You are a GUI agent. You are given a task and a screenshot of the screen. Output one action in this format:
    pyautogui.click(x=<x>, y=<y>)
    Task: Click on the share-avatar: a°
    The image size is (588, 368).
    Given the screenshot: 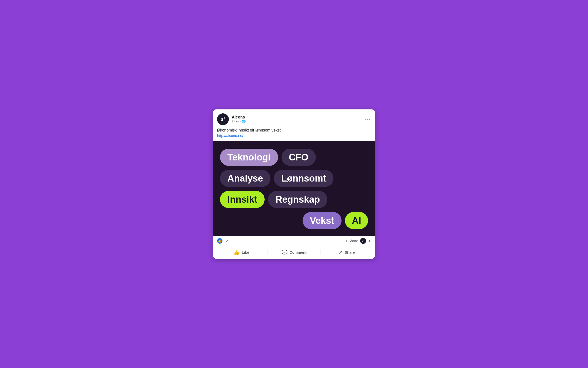 What is the action you would take?
    pyautogui.click(x=363, y=241)
    